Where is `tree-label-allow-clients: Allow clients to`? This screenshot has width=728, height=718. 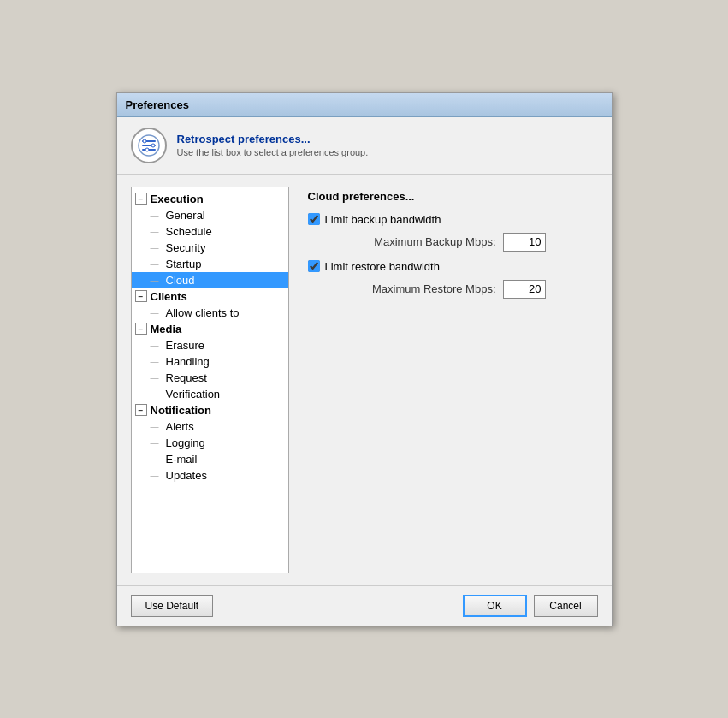
tree-label-allow-clients: Allow clients to is located at coordinates (203, 313).